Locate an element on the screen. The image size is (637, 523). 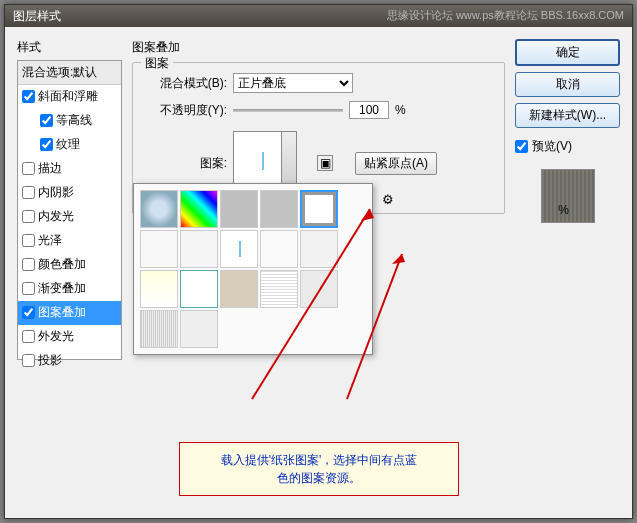
style-item: 投影 is located at coordinates (70, 361).